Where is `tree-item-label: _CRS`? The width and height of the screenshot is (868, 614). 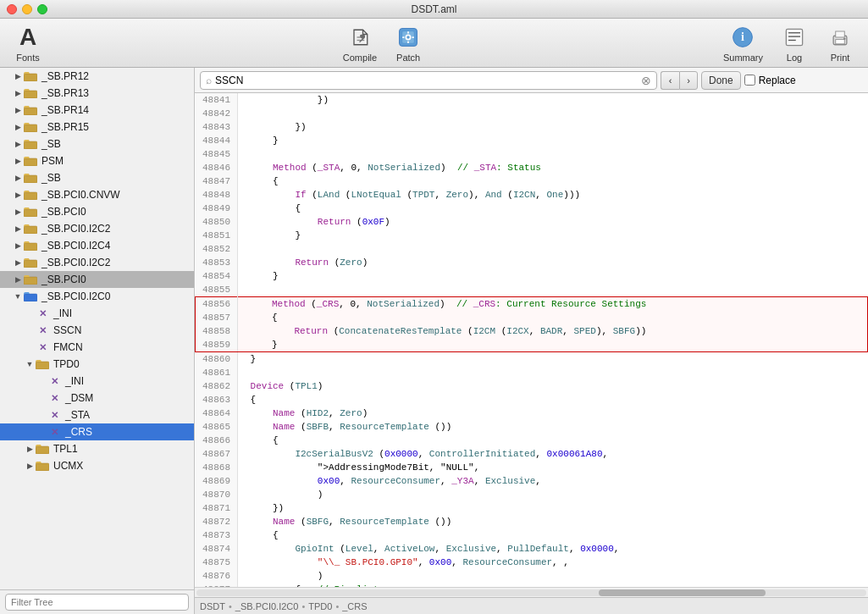
tree-item-label: _CRS is located at coordinates (79, 432).